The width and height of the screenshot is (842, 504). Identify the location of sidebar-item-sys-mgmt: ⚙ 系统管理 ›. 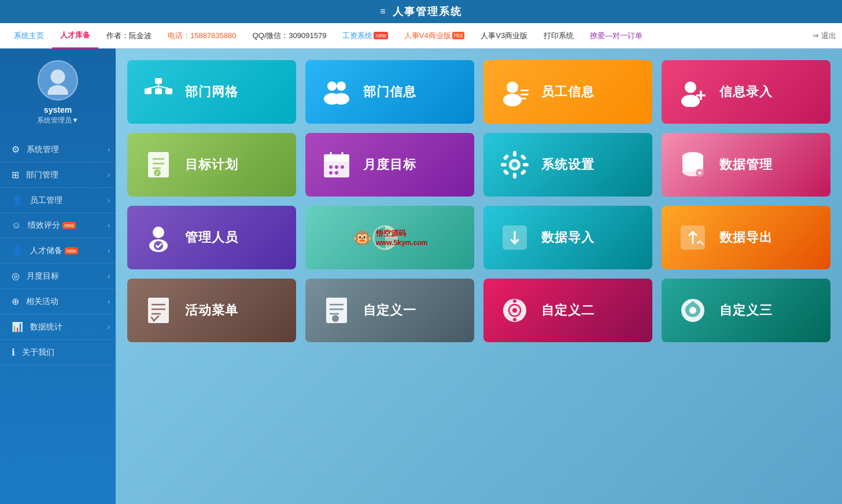
(58, 150).